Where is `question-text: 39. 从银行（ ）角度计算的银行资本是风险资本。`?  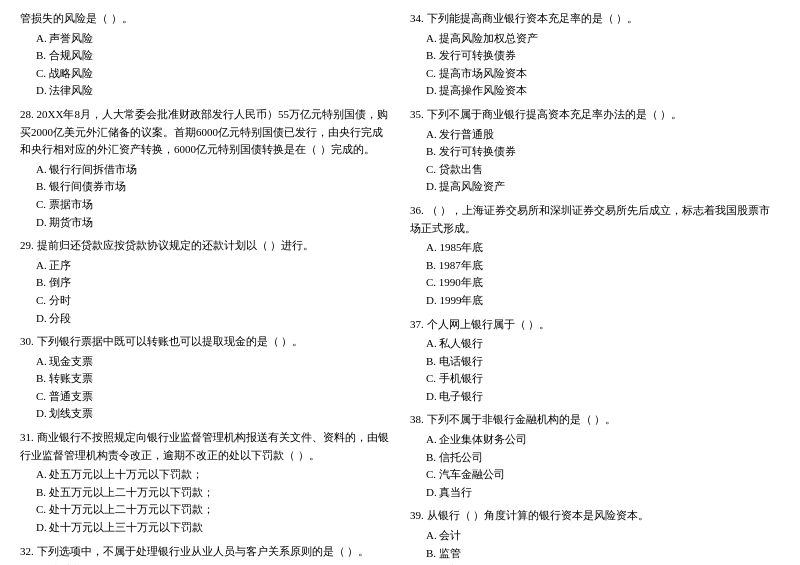 question-text: 39. 从银行（ ）角度计算的银行资本是风险资本。 is located at coordinates (595, 516).